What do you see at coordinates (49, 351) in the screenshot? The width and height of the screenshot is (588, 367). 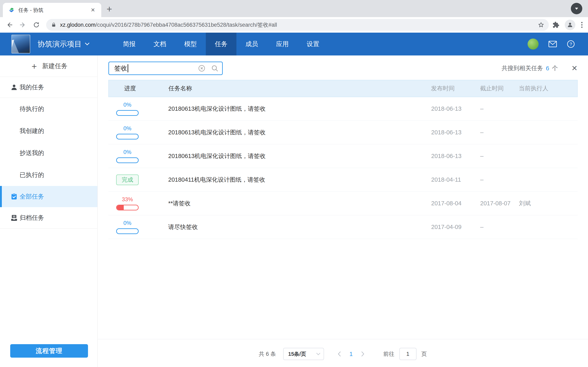 I see `process-management-button: 流程管理` at bounding box center [49, 351].